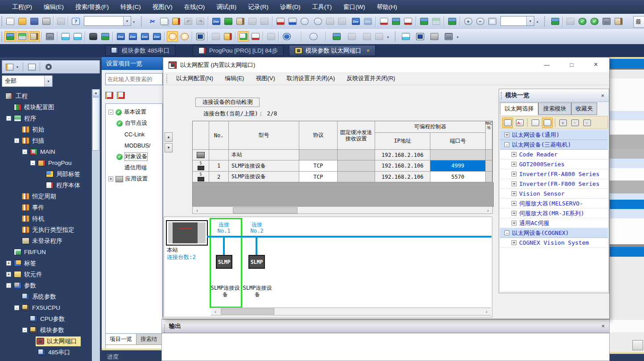 This screenshot has width=644, height=361. I want to click on menu-view: 视图(V), so click(265, 78).